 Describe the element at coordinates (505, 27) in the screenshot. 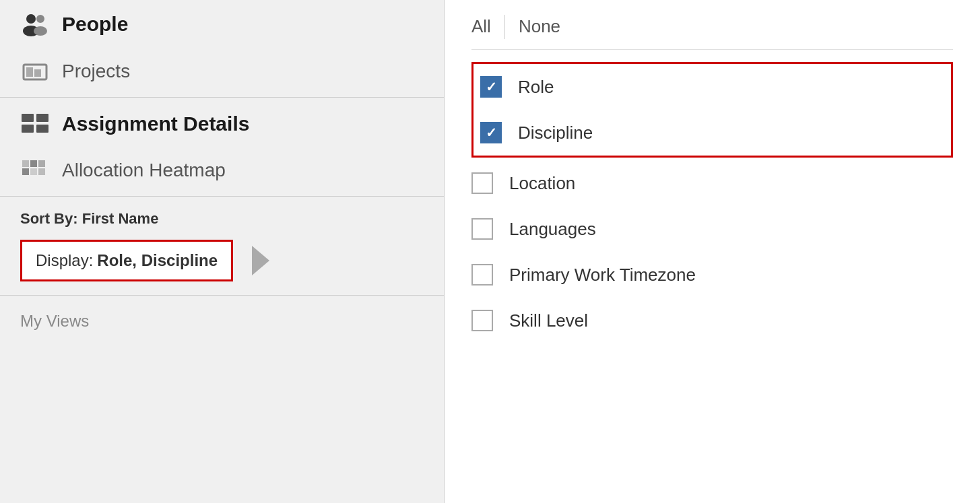

I see `top-divider` at that location.